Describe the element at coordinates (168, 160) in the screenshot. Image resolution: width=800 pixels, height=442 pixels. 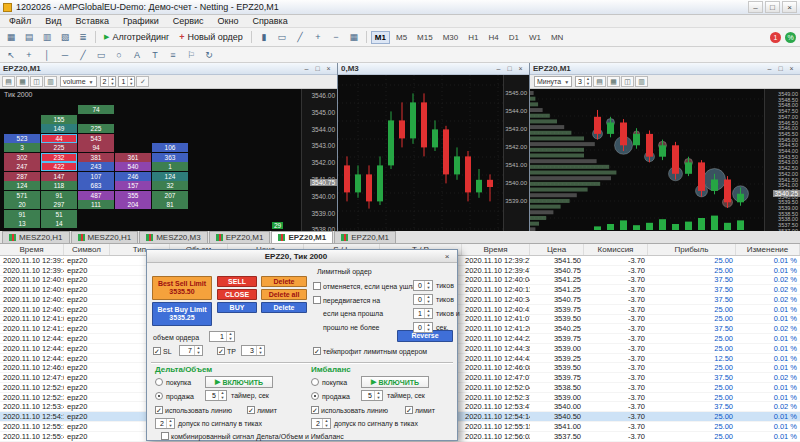
I see `cluster-chart: Тик 2000 7415514922552344543322594106302…` at that location.